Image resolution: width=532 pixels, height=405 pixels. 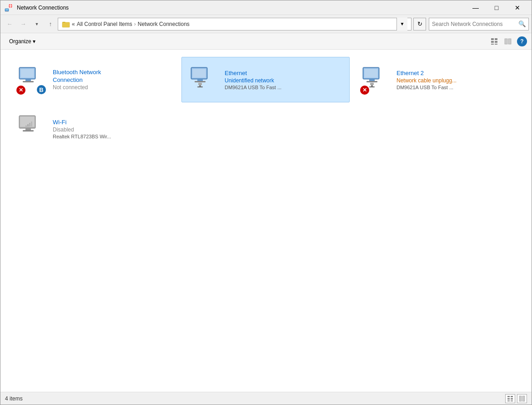 I want to click on network-item-ethernet2: ✕ Ethernet 2 Network cable unplugg... DM…, so click(x=437, y=80).